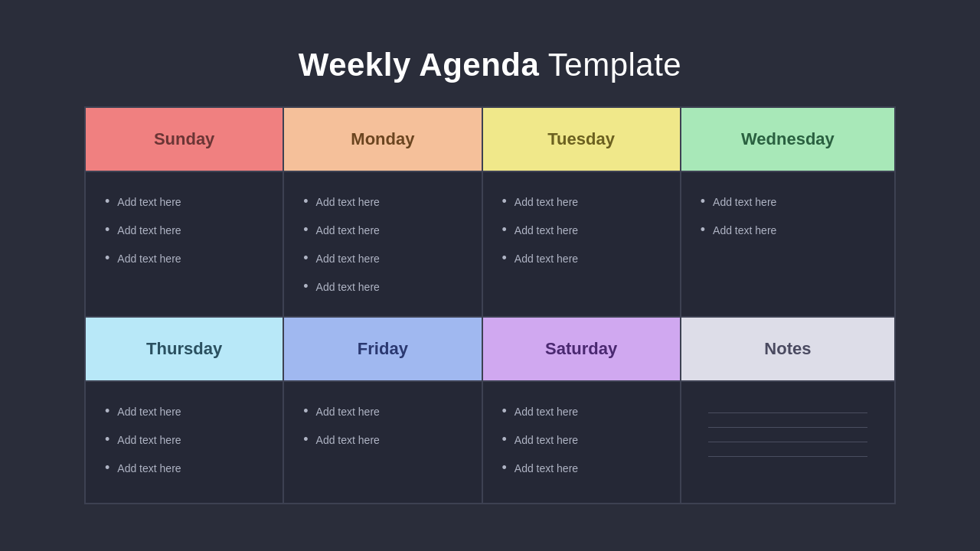 The width and height of the screenshot is (980, 551). Describe the element at coordinates (610, 64) in the screenshot. I see `title-regular: Template` at that location.